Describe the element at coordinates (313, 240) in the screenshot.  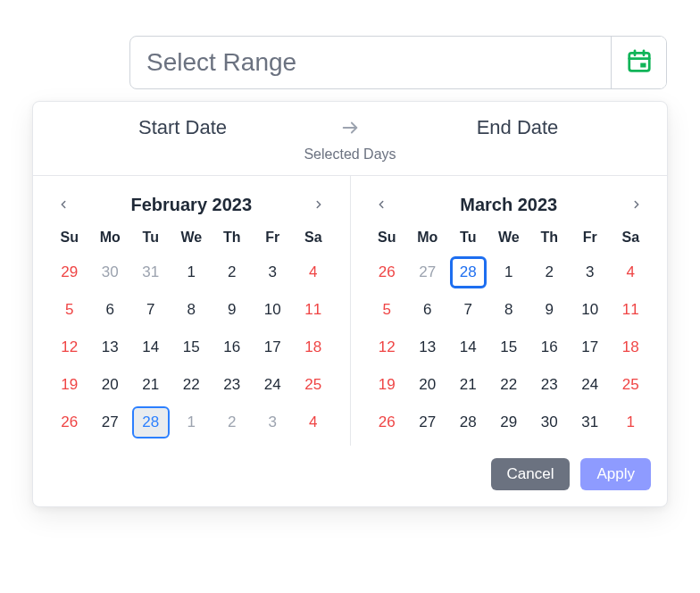
I see `weekday-header: Sa` at that location.